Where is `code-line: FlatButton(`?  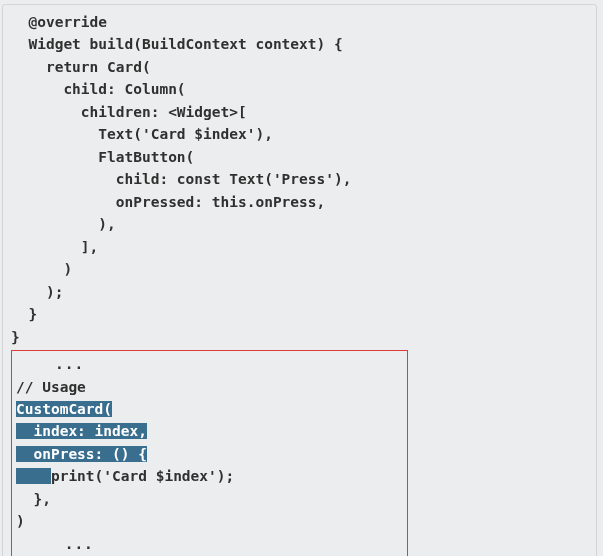
code-line: FlatButton( is located at coordinates (102, 157).